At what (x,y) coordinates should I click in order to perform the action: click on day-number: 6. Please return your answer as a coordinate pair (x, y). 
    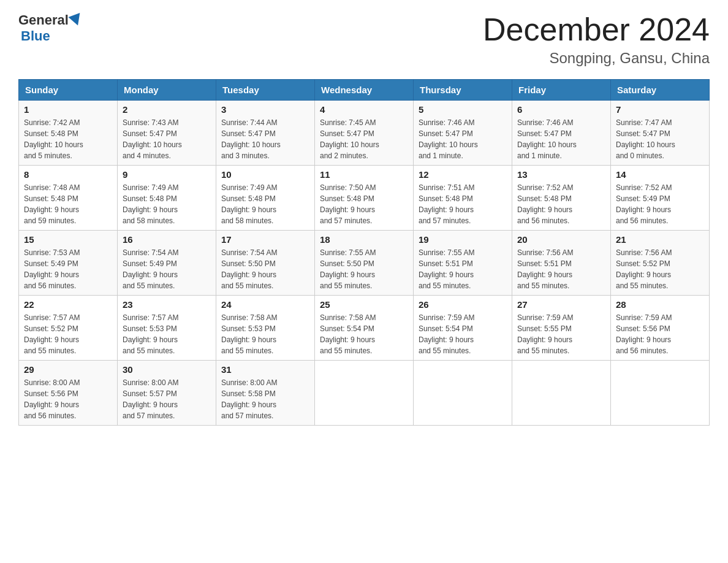
    Looking at the image, I should click on (561, 109).